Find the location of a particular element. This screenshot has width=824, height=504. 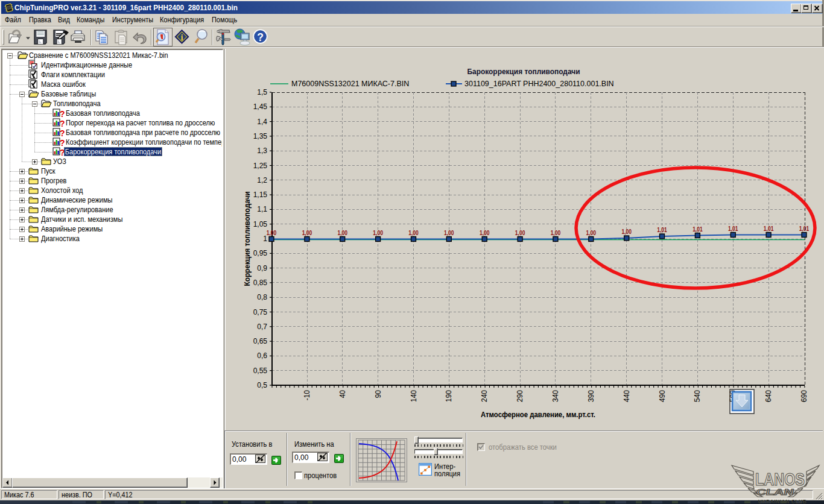

svg-text: 0,8 is located at coordinates (262, 297).